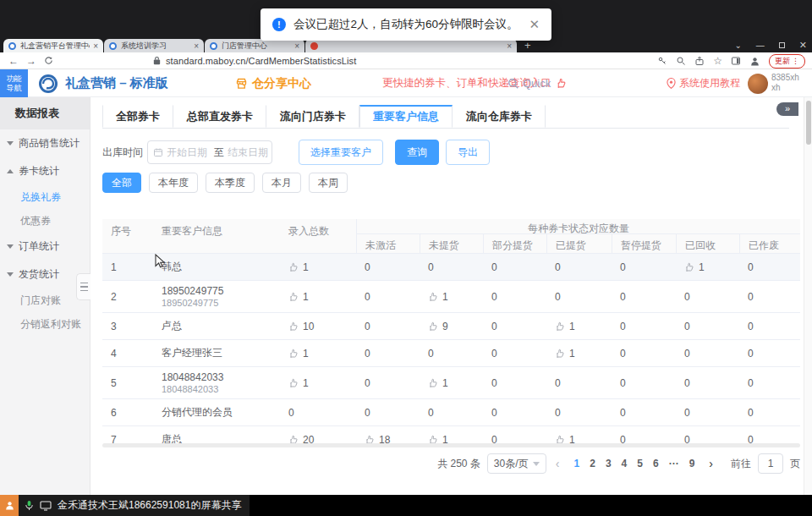  What do you see at coordinates (681, 61) in the screenshot?
I see `zoom-icon` at bounding box center [681, 61].